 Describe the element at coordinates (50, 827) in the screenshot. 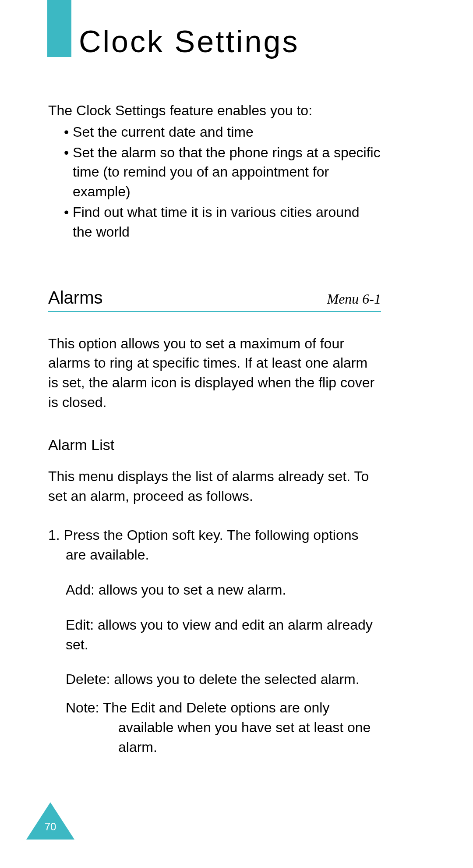

I see `page-number: 70` at that location.